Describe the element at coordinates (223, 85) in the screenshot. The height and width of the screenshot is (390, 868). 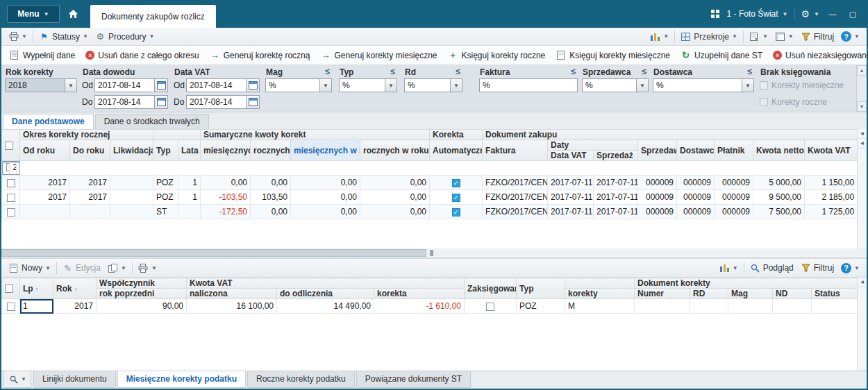
I see `data-vat-od-field: 2017-08-14` at that location.